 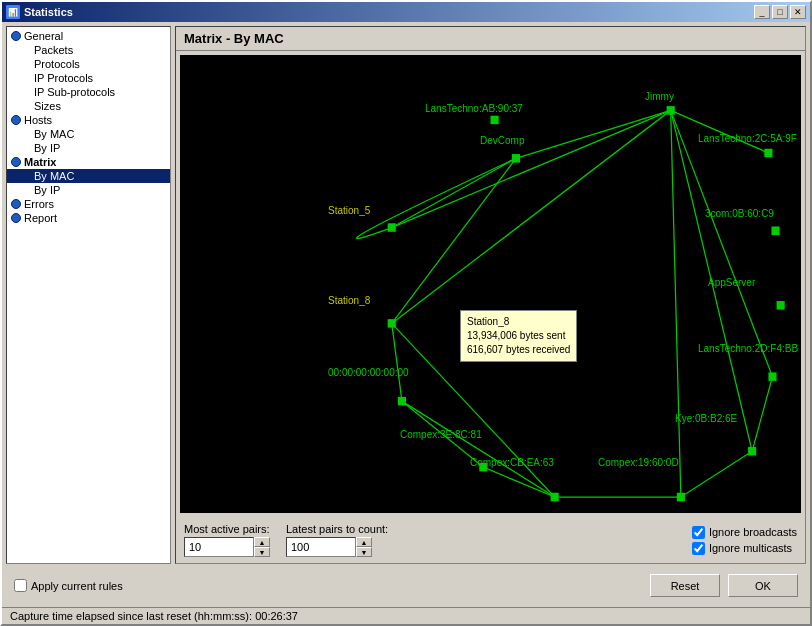 I want to click on node-kye: Kye:0B:B2:6E, so click(x=706, y=418).